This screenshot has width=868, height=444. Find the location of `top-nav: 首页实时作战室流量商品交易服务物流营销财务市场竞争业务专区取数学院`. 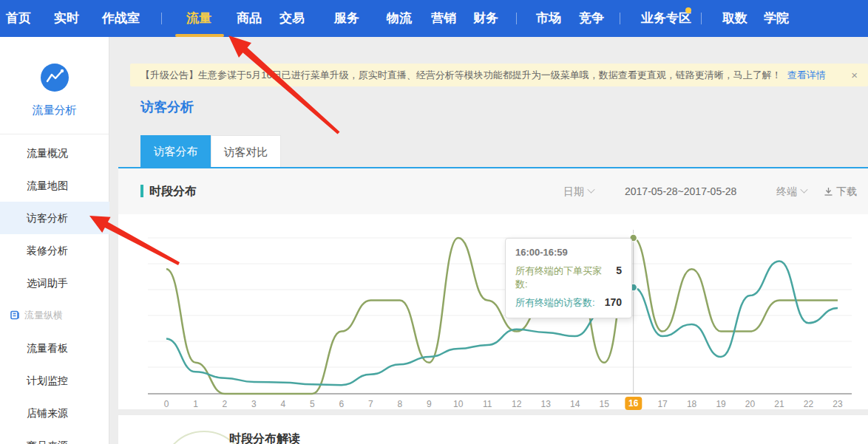

top-nav: 首页实时作战室流量商品交易服务物流营销财务市场竞争业务专区取数学院 is located at coordinates (434, 18).